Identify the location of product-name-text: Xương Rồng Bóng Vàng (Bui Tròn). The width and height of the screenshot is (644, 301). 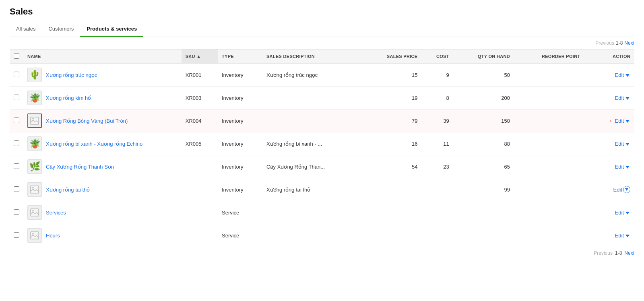
(87, 121).